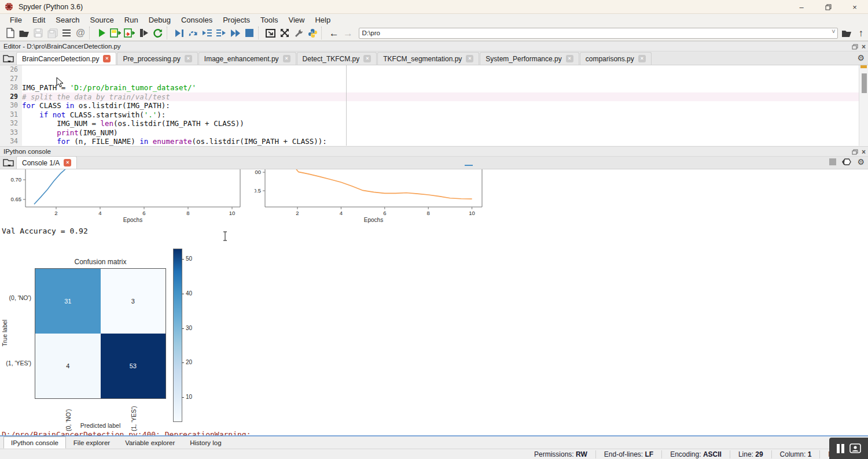  I want to click on menu-run: Run, so click(131, 20).